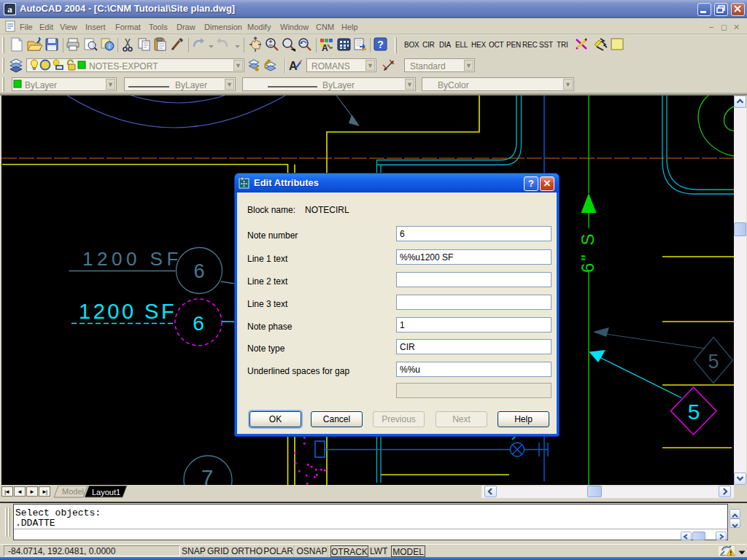 This screenshot has width=747, height=560. What do you see at coordinates (207, 475) in the screenshot?
I see `svg-text: 7` at bounding box center [207, 475].